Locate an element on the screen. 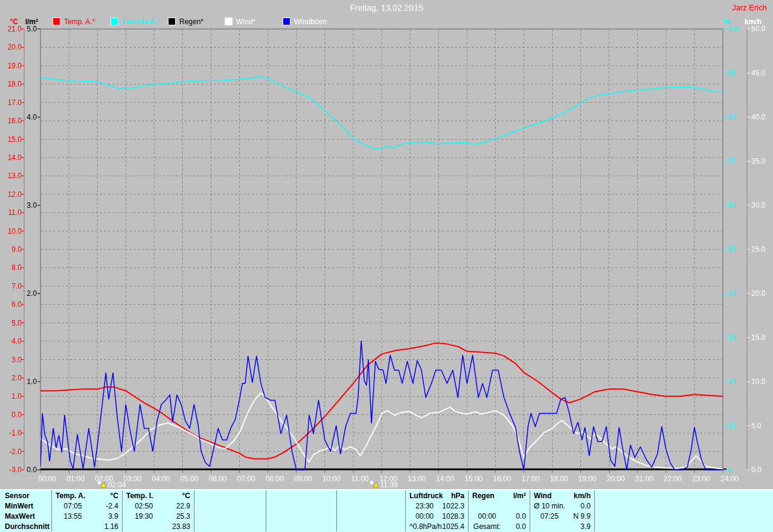 The height and width of the screenshot is (532, 773). temp-axis-tick-label: -2.0 is located at coordinates (16, 452).